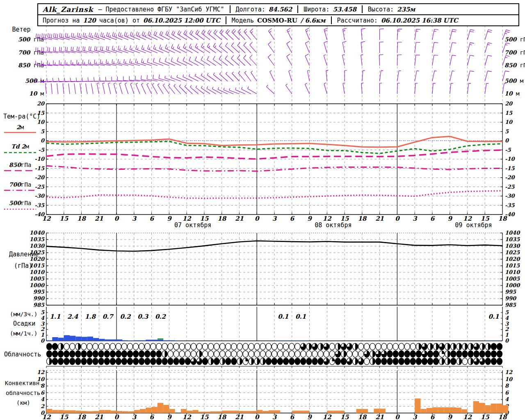 The width and height of the screenshot is (525, 420). Describe the element at coordinates (152, 417) in the screenshot. I see `svg-text: 6` at that location.